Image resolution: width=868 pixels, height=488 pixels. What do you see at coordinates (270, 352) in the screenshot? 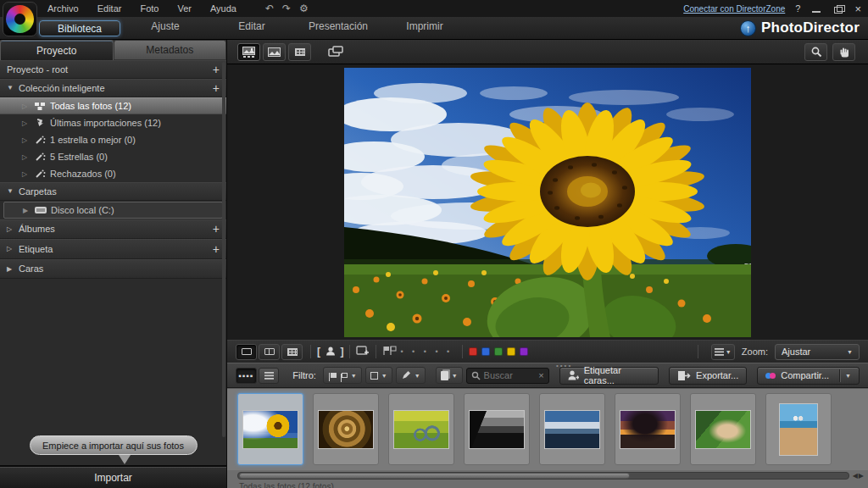
I see `view-compare-button` at bounding box center [270, 352].